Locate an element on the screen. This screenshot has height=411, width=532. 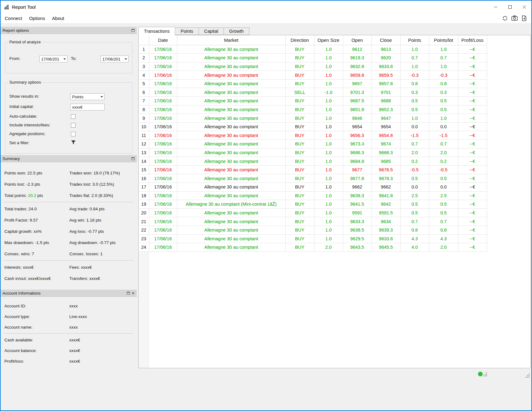
cell-points-lot: 0.0 is located at coordinates (443, 127).